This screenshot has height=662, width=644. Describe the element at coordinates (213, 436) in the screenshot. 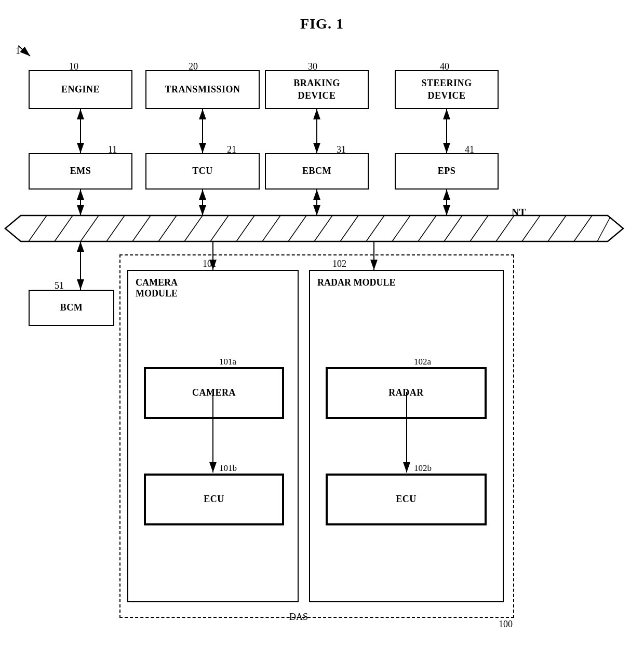

I see `camera-module-box: CAMERAMODULE 101a CAMERA 101b ECU` at that location.